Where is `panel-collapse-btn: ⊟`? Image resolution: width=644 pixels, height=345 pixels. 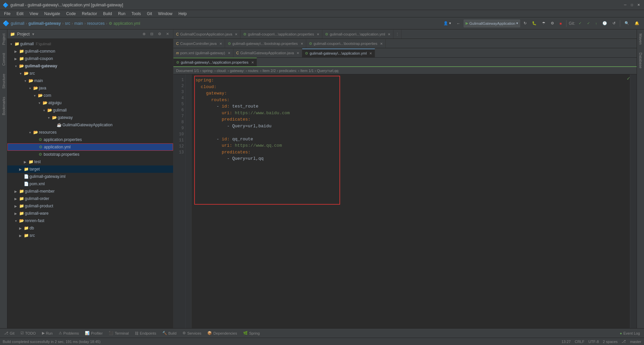
panel-collapse-btn: ⊟ is located at coordinates (152, 34).